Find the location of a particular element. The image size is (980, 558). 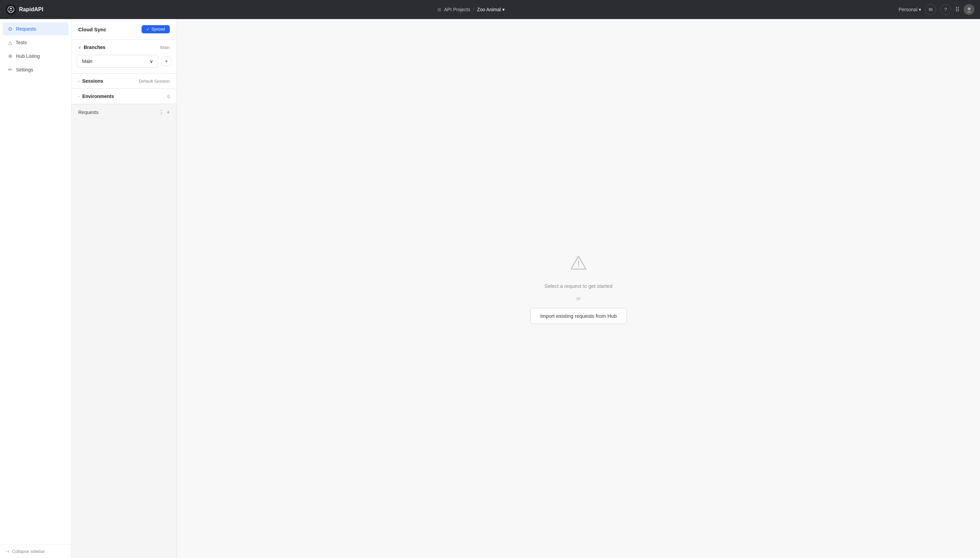

empty-state: Select a request to get started or Impor… is located at coordinates (578, 289).